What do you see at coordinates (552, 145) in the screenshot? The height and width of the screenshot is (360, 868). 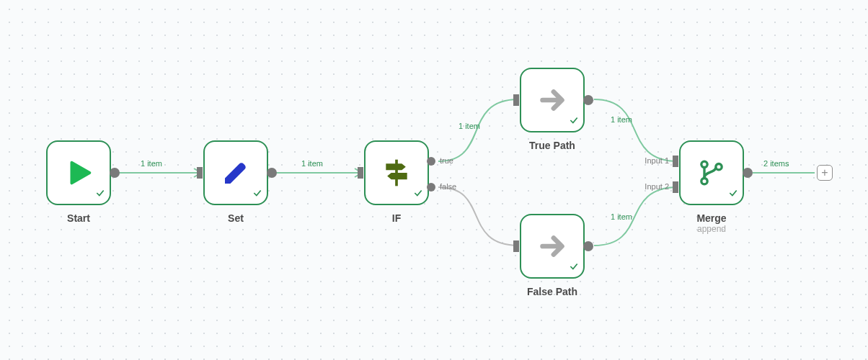 I see `node-title-true-path: True Path` at bounding box center [552, 145].